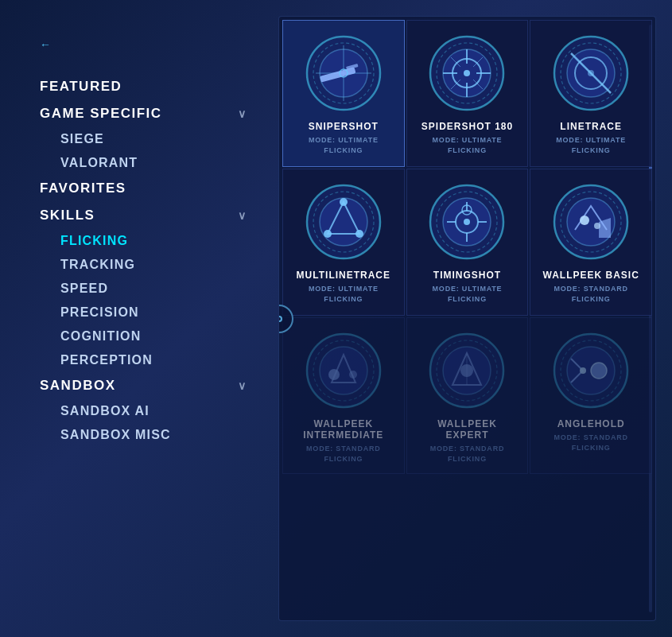 The width and height of the screenshot is (672, 637). Describe the element at coordinates (143, 411) in the screenshot. I see `sidebar-item-sandbox_ai: SANDBOX AI` at that location.